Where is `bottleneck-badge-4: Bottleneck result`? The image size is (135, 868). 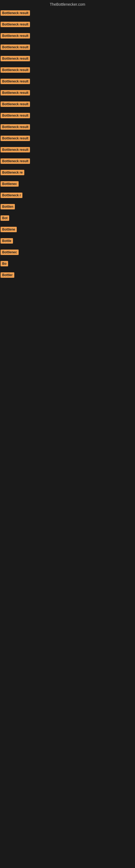 bottleneck-badge-4: Bottleneck result is located at coordinates (15, 47).